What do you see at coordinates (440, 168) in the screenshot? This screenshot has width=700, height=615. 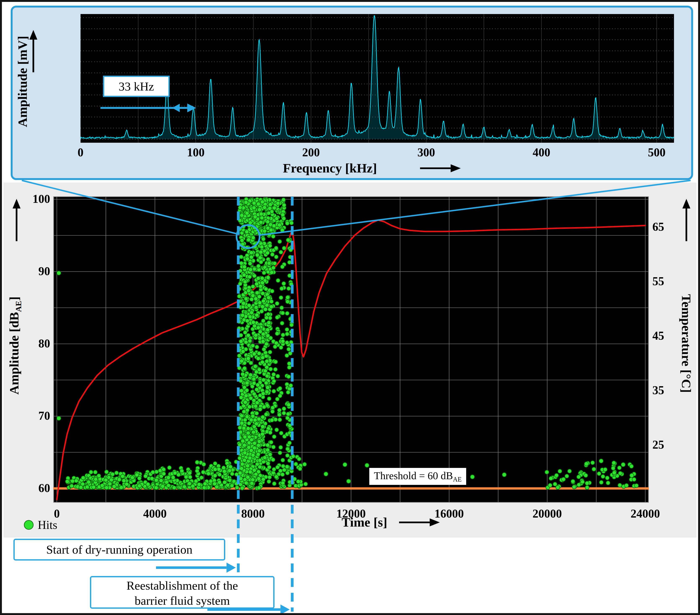 I see `spectrum-x-axis-arrow` at bounding box center [440, 168].